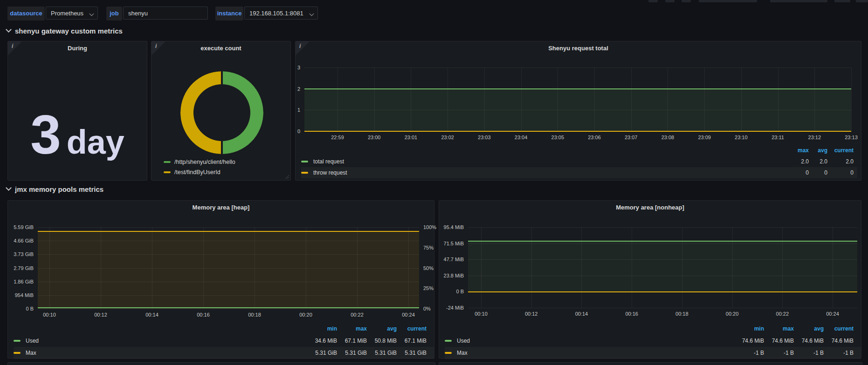 The image size is (868, 365). I want to click on time-series-plot: 95.4 MiB71.5 MiB47.7 MiB23.8 MiB0 B-24 M…, so click(663, 267).